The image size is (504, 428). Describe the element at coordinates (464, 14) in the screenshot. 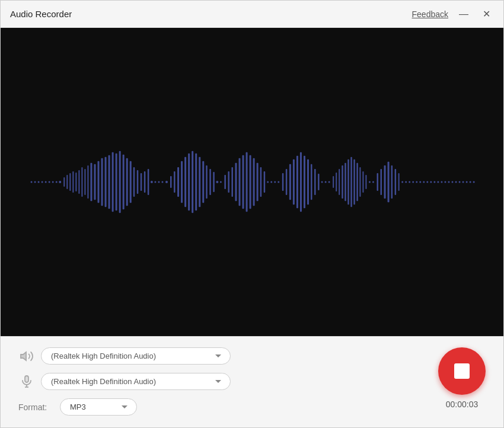

I see `minimize-button: —` at that location.